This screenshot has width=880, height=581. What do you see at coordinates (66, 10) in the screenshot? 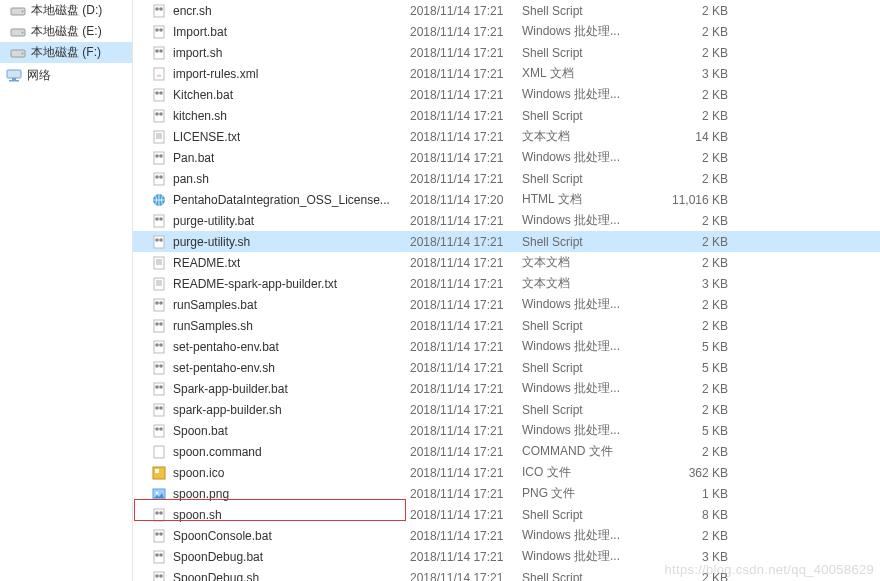
I see `tree-item-0: 本地磁盘 (D:)` at bounding box center [66, 10].